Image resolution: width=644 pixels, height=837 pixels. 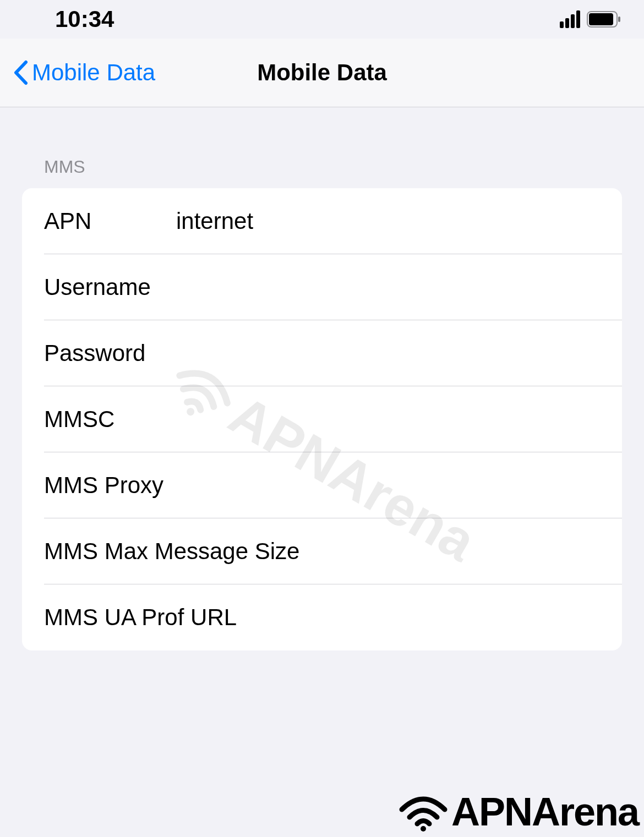 I want to click on apn-label: APN, so click(x=110, y=221).